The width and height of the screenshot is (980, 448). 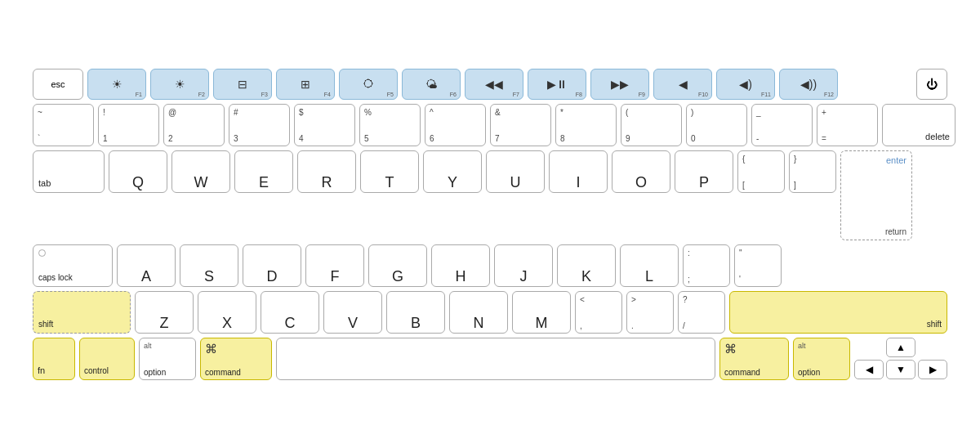 I want to click on v-label: V, so click(x=353, y=323).